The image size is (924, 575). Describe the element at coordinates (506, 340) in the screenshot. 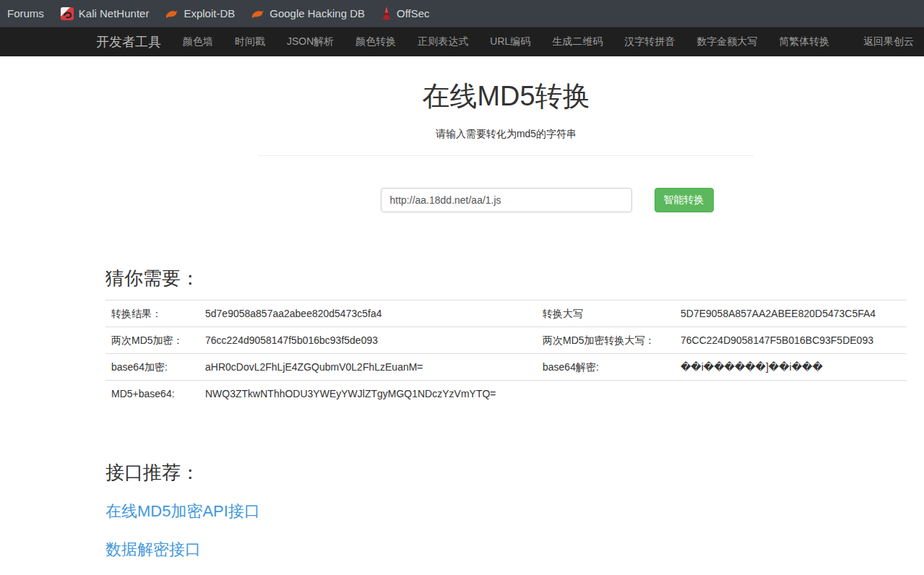

I see `table-row: 两次MD5加密： 76cc224d9058147f5b016bc93f5de09…` at that location.